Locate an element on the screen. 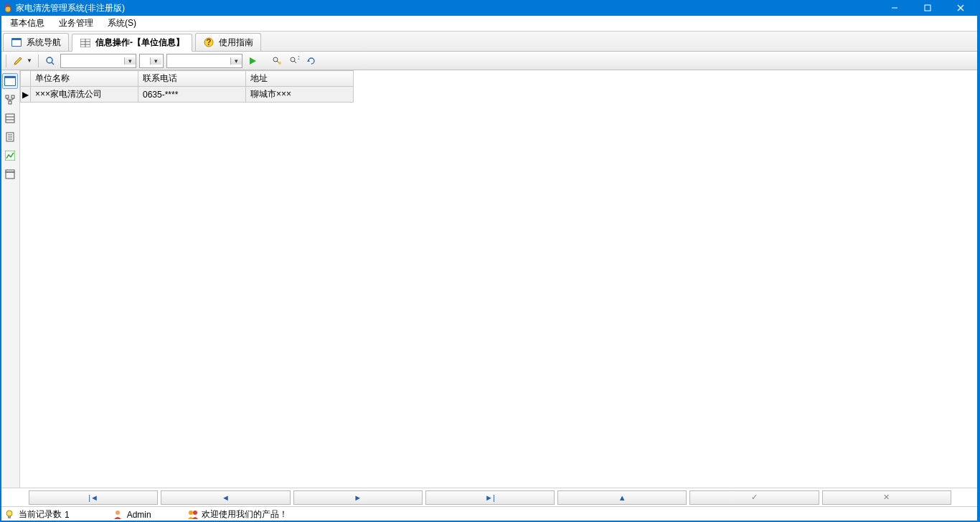 The image size is (980, 522). cell-address: 聊城市××× is located at coordinates (300, 95).